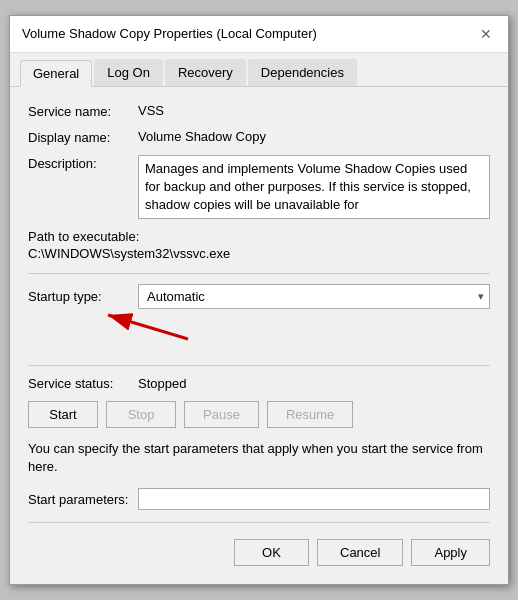 The height and width of the screenshot is (600, 518). Describe the element at coordinates (63, 414) in the screenshot. I see `start-button: Start` at that location.